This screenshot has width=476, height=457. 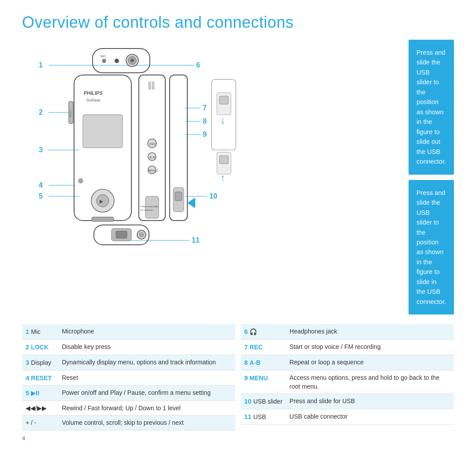 What do you see at coordinates (147, 332) in the screenshot?
I see `ctrl-desc: Microphone` at bounding box center [147, 332].